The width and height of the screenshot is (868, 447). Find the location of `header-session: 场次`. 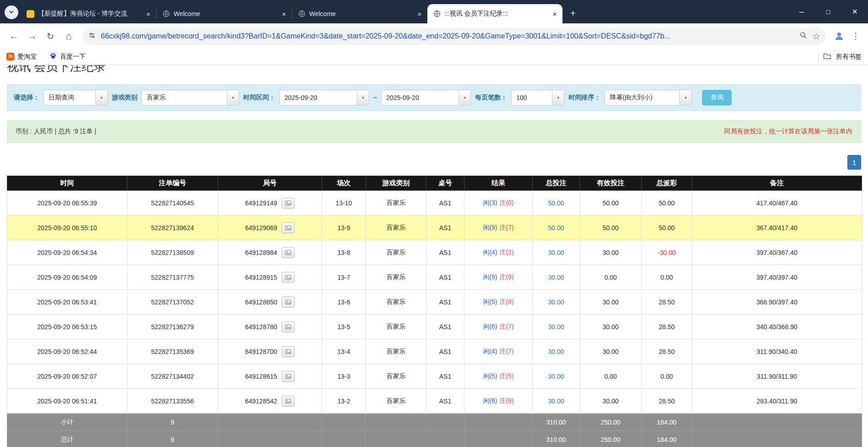

header-session: 场次 is located at coordinates (344, 183).